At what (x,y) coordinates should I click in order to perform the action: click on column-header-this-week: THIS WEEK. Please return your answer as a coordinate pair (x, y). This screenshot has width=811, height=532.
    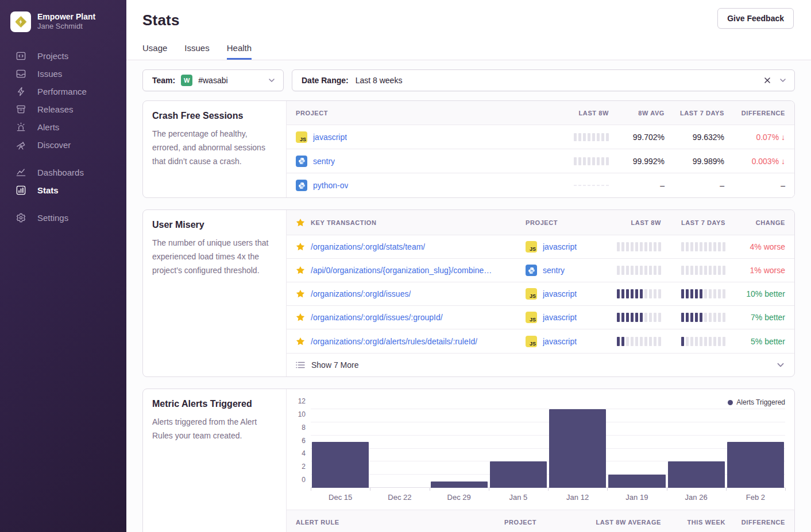
    Looking at the image, I should click on (693, 522).